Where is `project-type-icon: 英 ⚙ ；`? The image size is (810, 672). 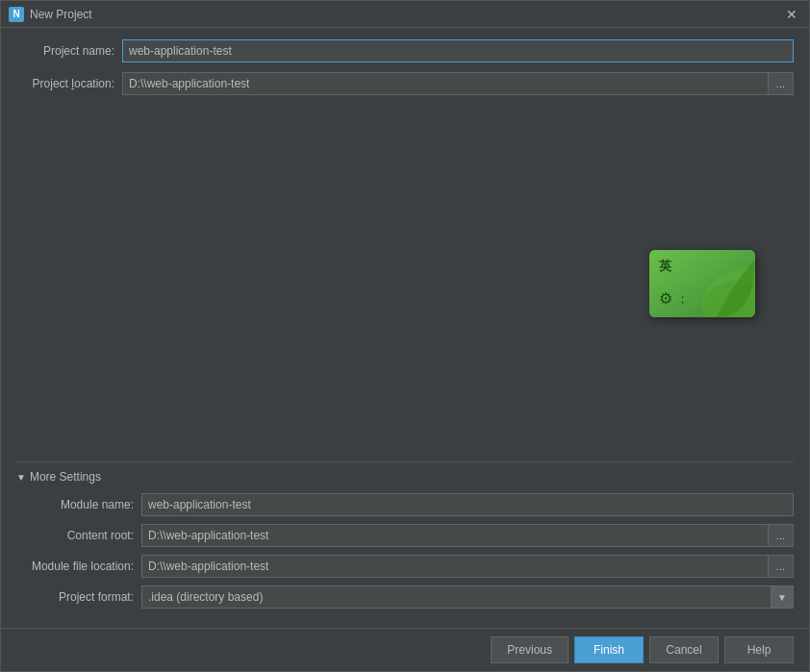 project-type-icon: 英 ⚙ ； is located at coordinates (702, 284).